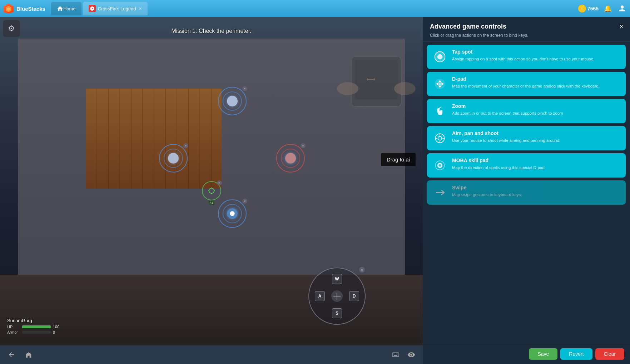  I want to click on hp-value: 100, so click(56, 327).